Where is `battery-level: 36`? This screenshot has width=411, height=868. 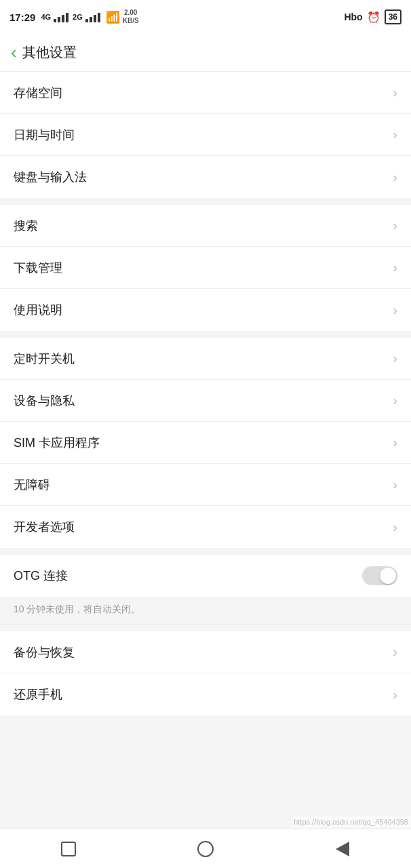 battery-level: 36 is located at coordinates (393, 17).